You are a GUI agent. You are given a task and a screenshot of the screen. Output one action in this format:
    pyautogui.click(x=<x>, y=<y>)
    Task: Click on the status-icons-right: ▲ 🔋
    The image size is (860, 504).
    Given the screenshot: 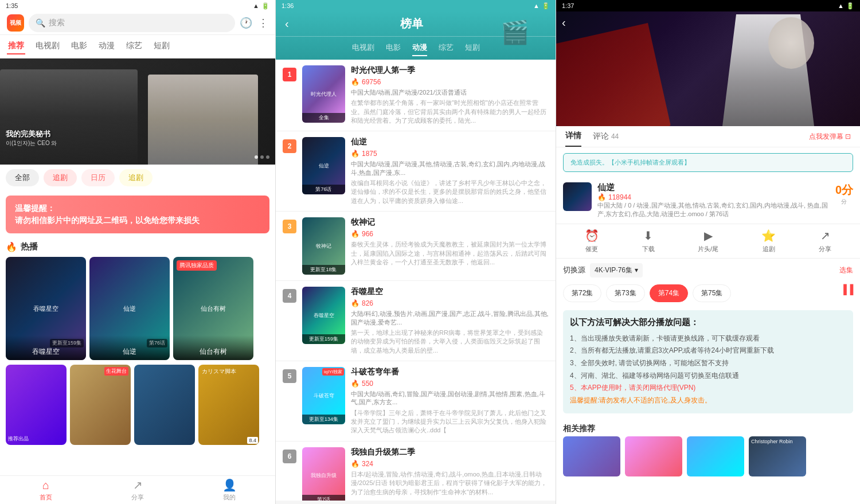 What is the action you would take?
    pyautogui.click(x=846, y=6)
    